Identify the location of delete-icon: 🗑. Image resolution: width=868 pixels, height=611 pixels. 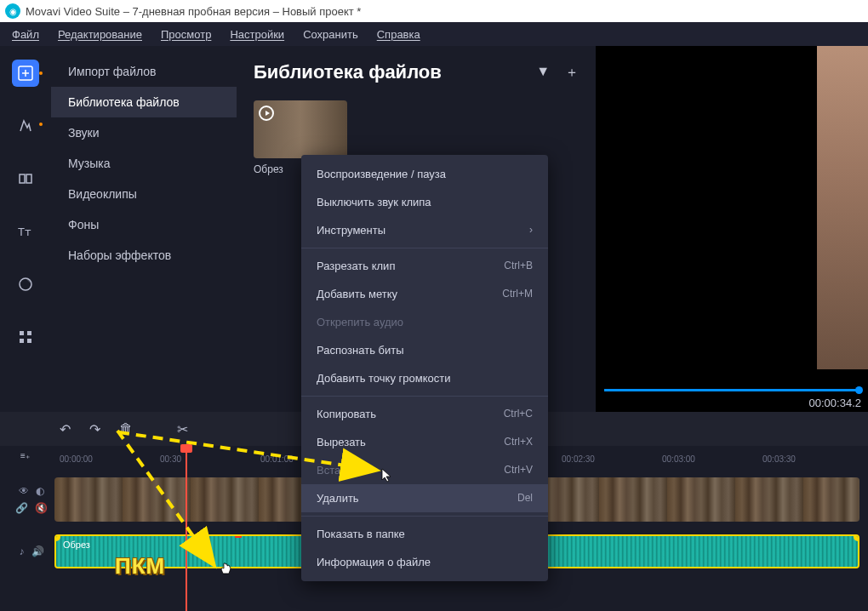
(126, 429).